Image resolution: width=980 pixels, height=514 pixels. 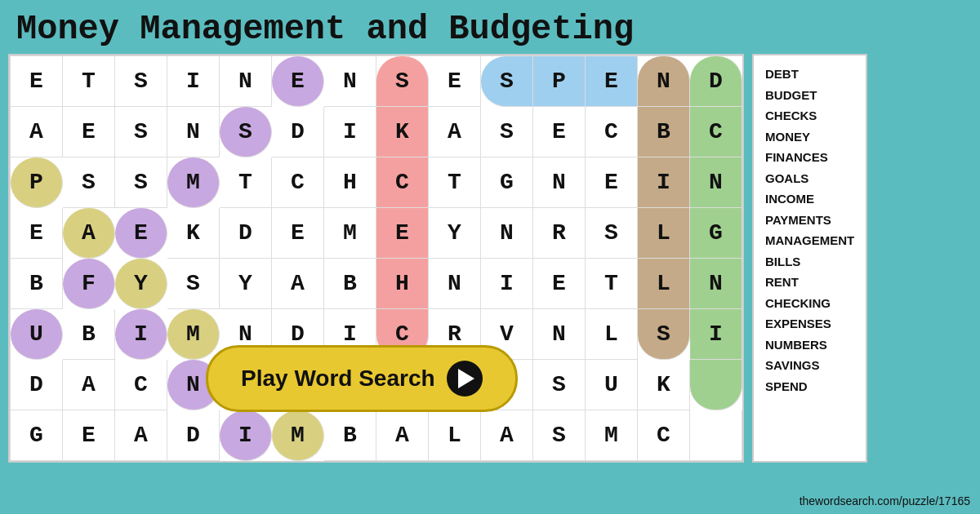 What do you see at coordinates (810, 345) in the screenshot?
I see `word-list-item: NUMBERS` at bounding box center [810, 345].